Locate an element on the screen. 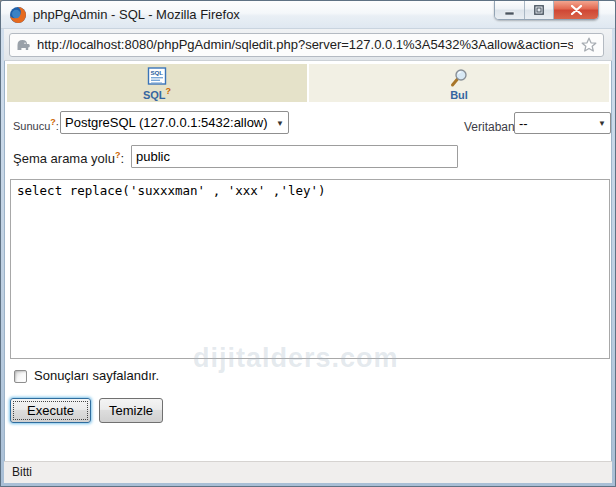 The width and height of the screenshot is (616, 487). server-select-arrow-icon: ▼ is located at coordinates (280, 122).